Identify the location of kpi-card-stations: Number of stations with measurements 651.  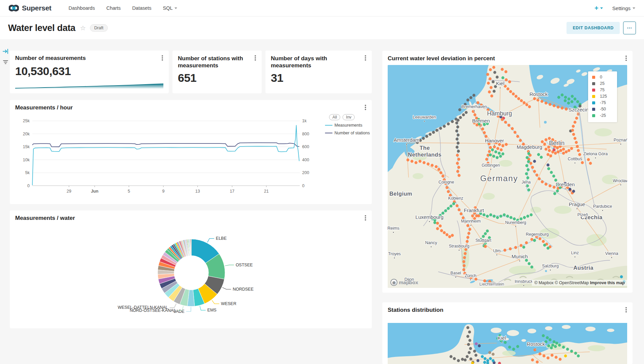
(217, 72).